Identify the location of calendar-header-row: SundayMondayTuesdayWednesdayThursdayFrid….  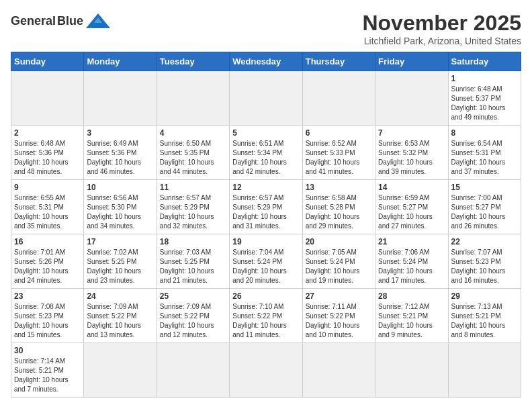
(266, 62).